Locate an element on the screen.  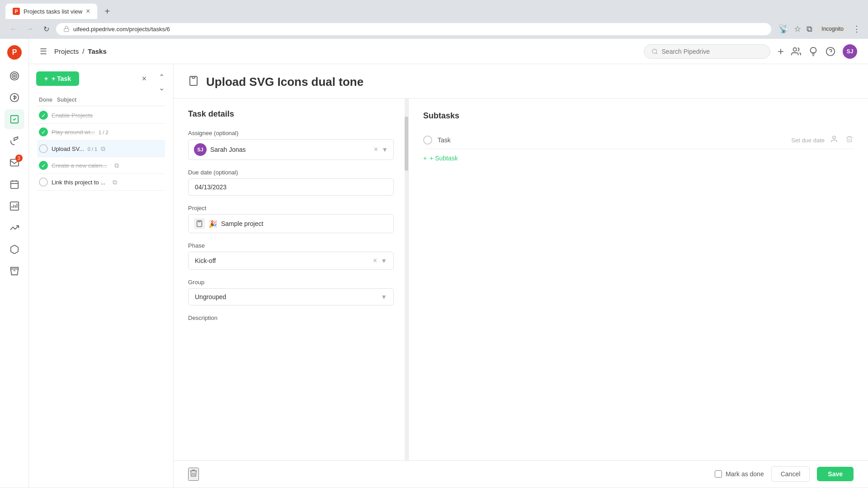
add-task-btn: + + Task is located at coordinates (58, 79).